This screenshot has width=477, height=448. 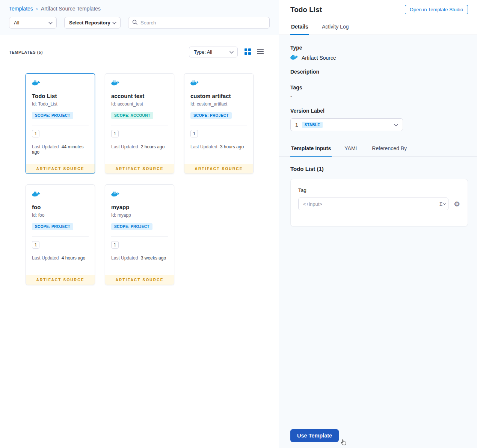 What do you see at coordinates (368, 204) in the screenshot?
I see `tag-input` at bounding box center [368, 204].